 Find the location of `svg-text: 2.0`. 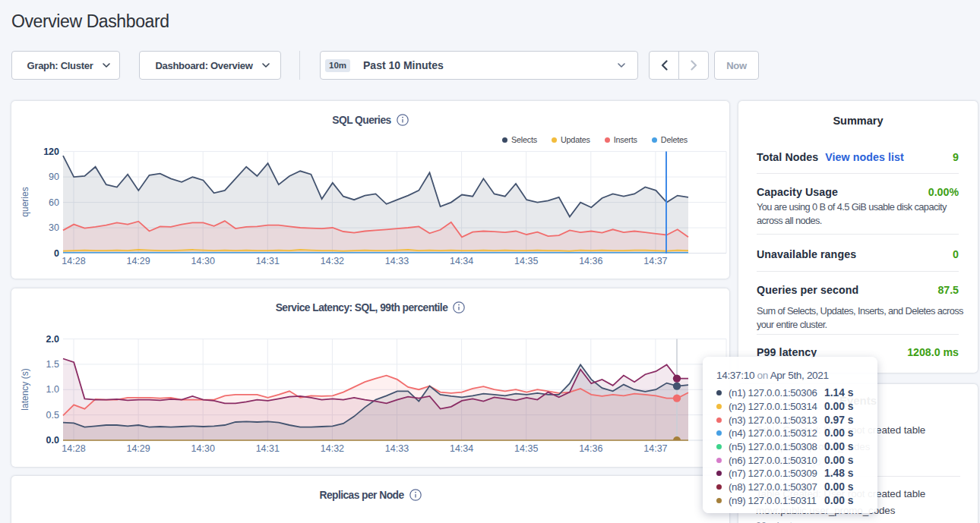

svg-text: 2.0 is located at coordinates (53, 339).